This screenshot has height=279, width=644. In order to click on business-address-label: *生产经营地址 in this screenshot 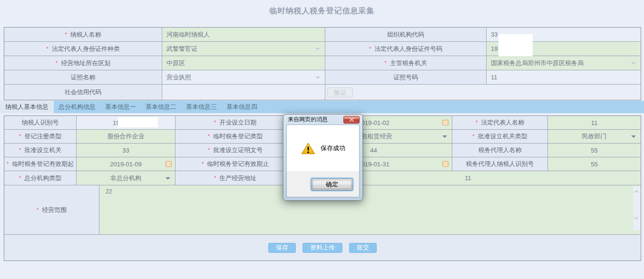, I will do `click(235, 178)`.